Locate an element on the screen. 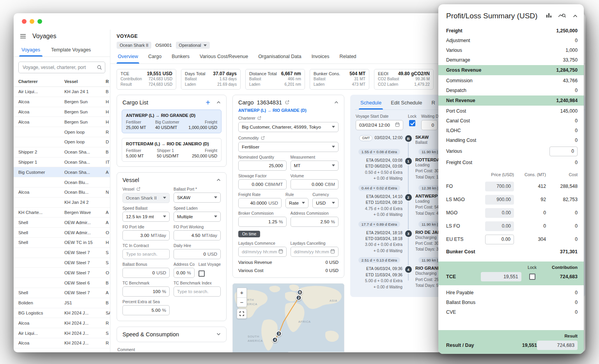 The image size is (599, 364). voyage-row: Open loopD is located at coordinates (62, 142).